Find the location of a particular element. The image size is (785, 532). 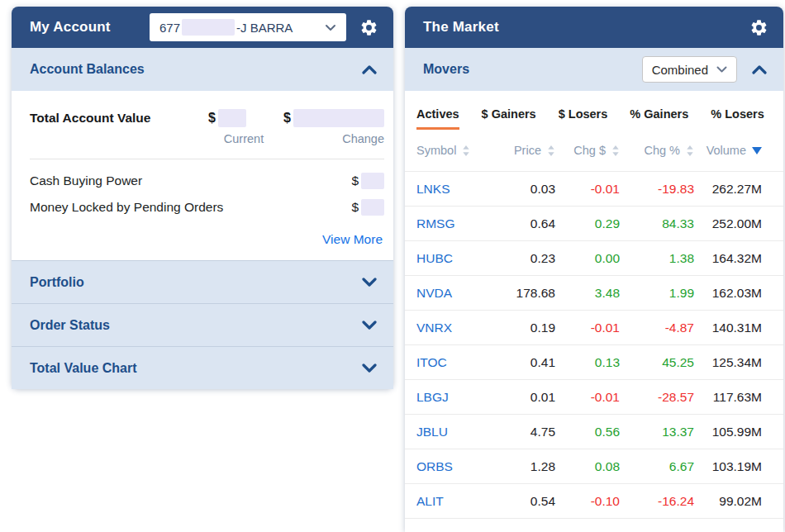

table-row: JBLU 4.75 0.56 13.37 105.99M is located at coordinates (594, 431).